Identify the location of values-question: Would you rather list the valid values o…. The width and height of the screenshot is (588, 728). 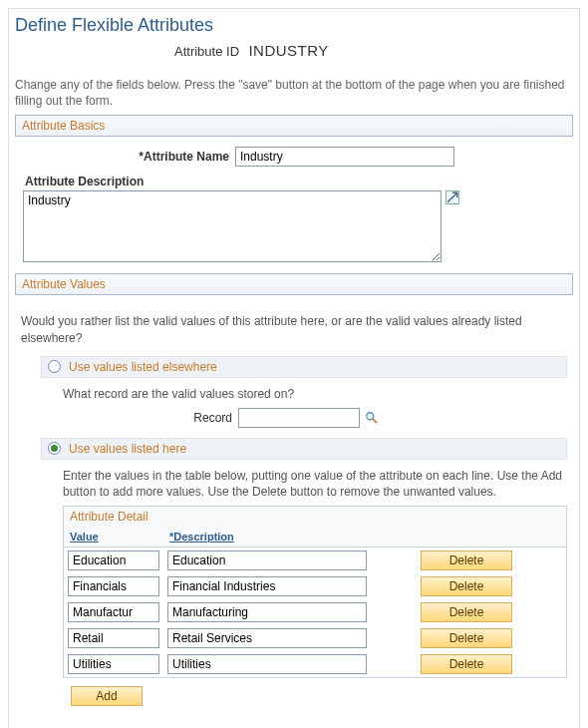
(294, 329).